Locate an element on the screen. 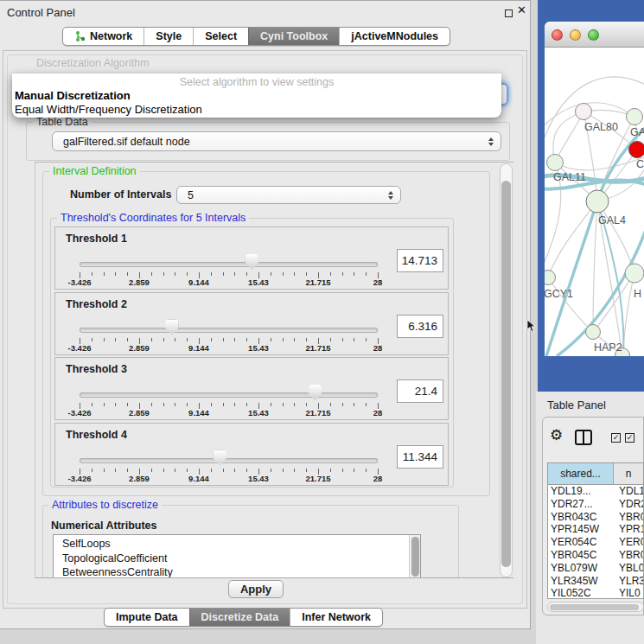 The height and width of the screenshot is (644, 644). table-horizontal-scrollbar is located at coordinates (596, 607).